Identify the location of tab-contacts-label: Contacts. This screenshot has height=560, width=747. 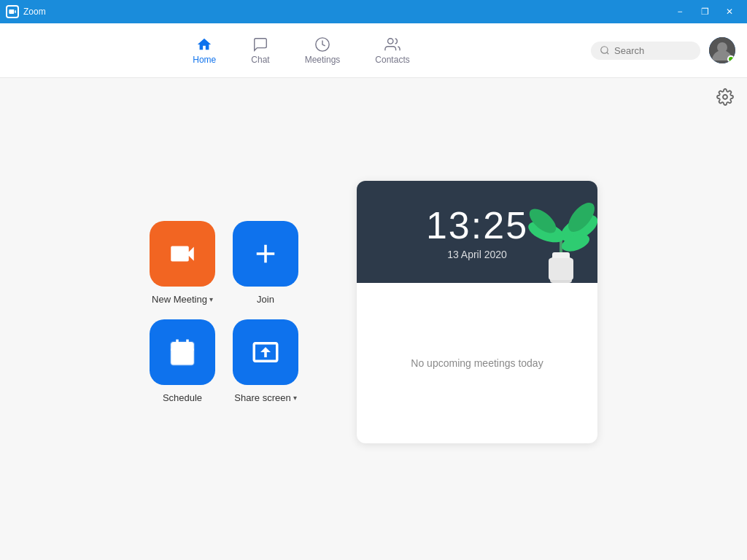
(392, 60).